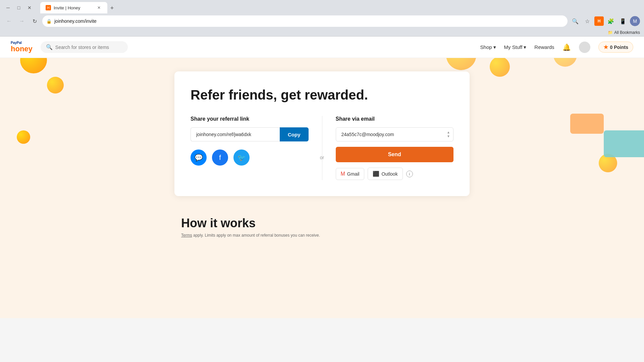 This screenshot has width=644, height=362. Describe the element at coordinates (73, 8) in the screenshot. I see `tab-title: Invite | Honey` at that location.